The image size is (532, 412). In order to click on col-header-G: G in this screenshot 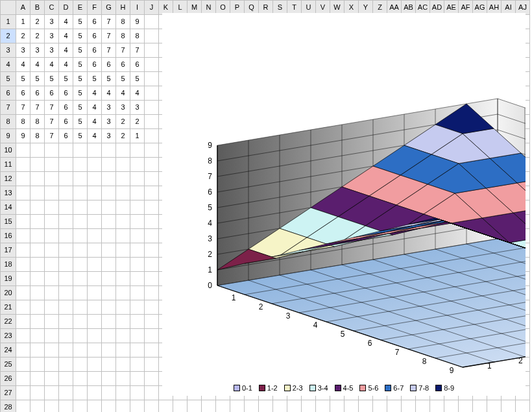, I will do `click(109, 8)`.